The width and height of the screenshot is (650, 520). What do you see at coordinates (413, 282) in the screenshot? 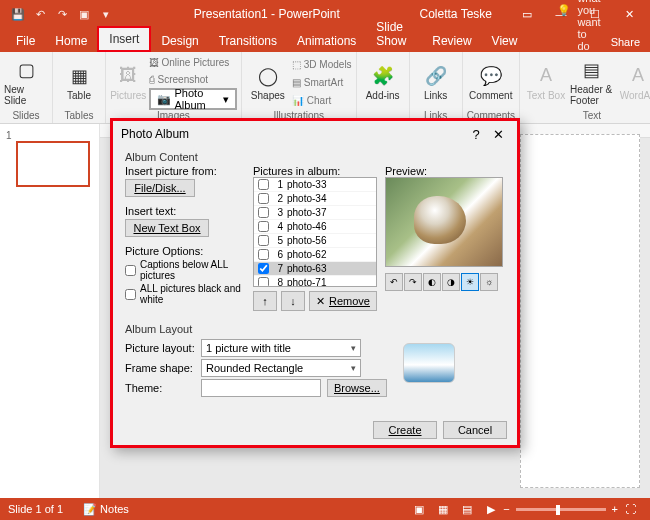
I see `rotate-right-button: ↷` at bounding box center [413, 282].